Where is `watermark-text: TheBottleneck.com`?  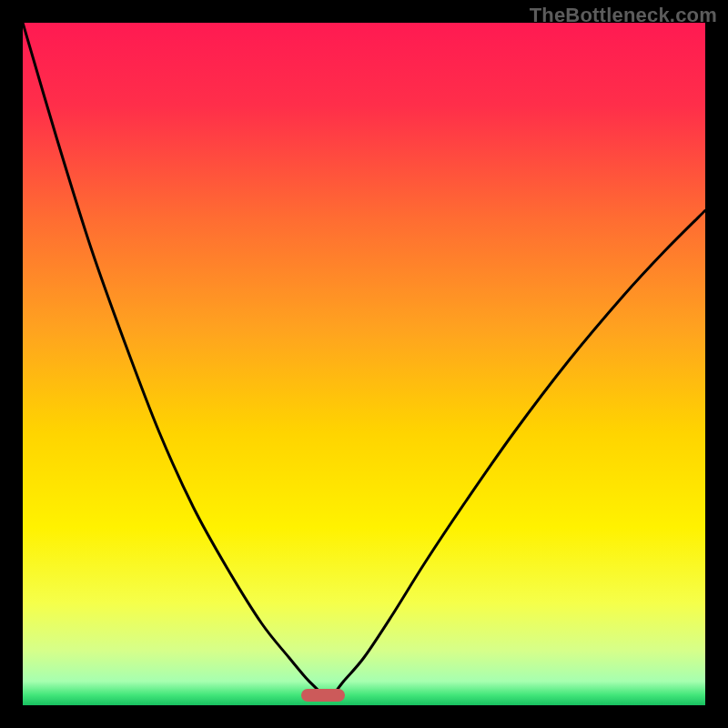
watermark-text: TheBottleneck.com is located at coordinates (623, 15).